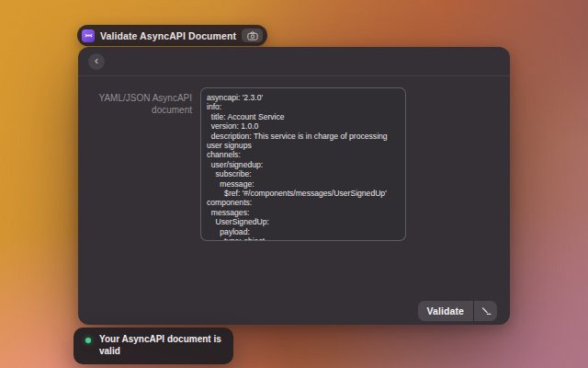 This screenshot has height=368, width=588. Describe the element at coordinates (168, 36) in the screenshot. I see `command-title: Validate AsyncAPI Document` at that location.